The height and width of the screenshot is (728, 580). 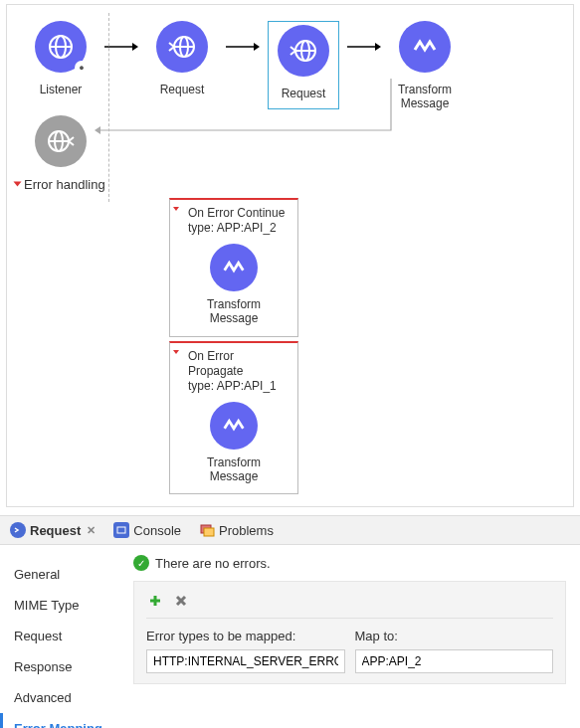 I want to click on tab-problems: Problems, so click(x=237, y=530).